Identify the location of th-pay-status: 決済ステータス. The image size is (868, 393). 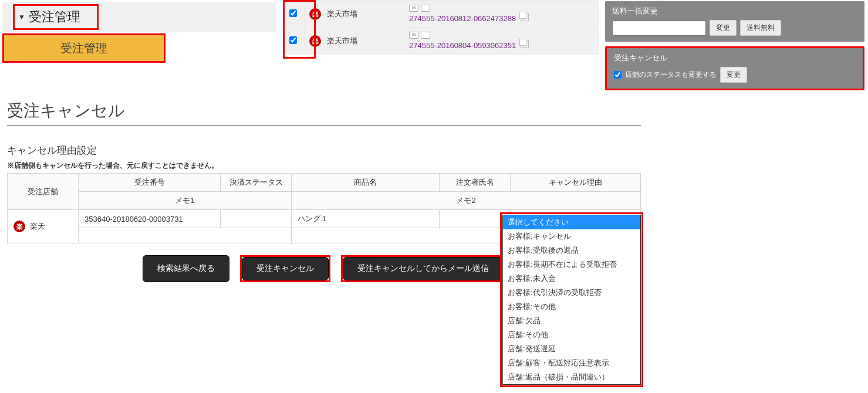
(256, 183).